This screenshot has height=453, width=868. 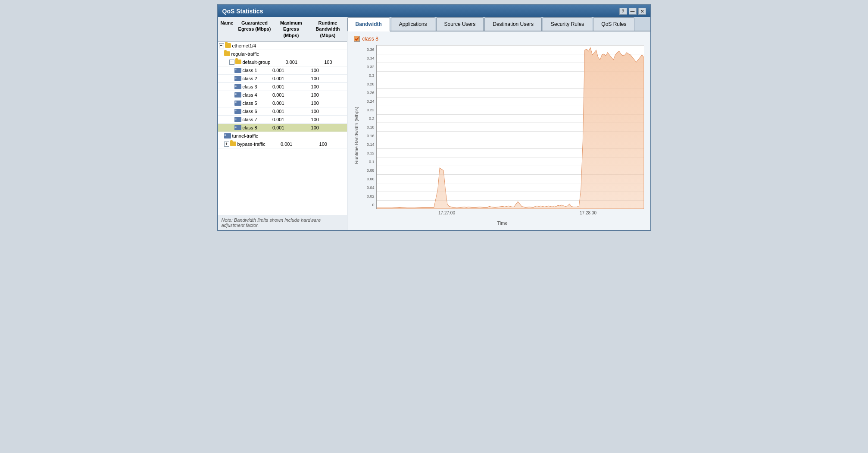 I want to click on row-name-cell: regular-traffic, so click(x=240, y=54).